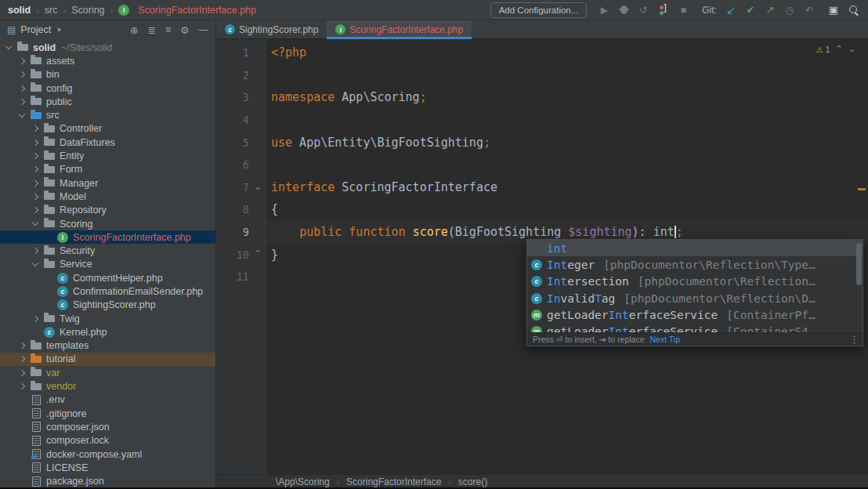 The width and height of the screenshot is (868, 489). Describe the element at coordinates (108, 373) in the screenshot. I see `tree-item-var: var` at that location.